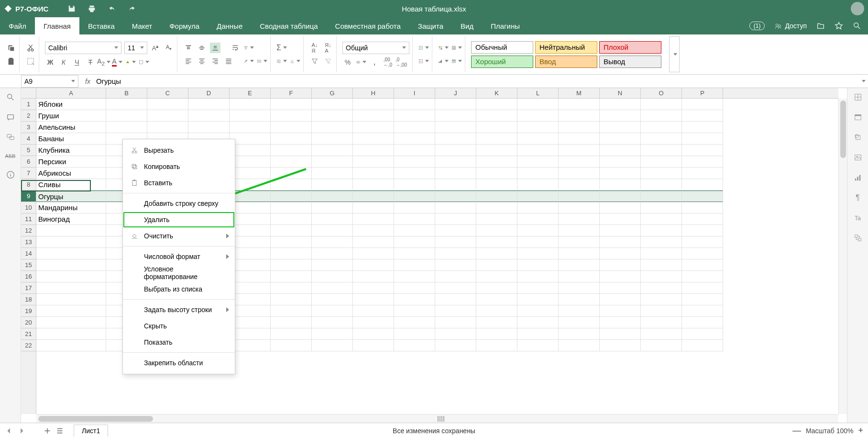 The image size is (868, 438). I want to click on cell-F14, so click(291, 254).